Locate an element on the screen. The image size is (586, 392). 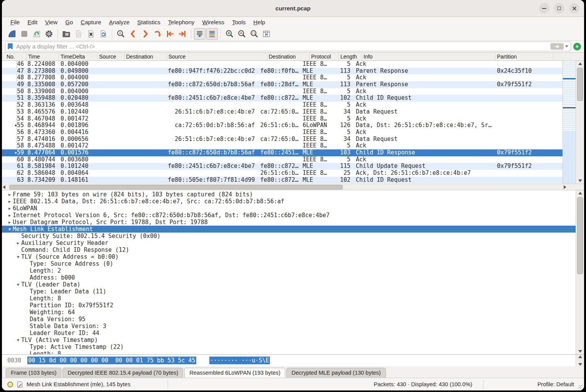
zoom-in-button is located at coordinates (229, 34).